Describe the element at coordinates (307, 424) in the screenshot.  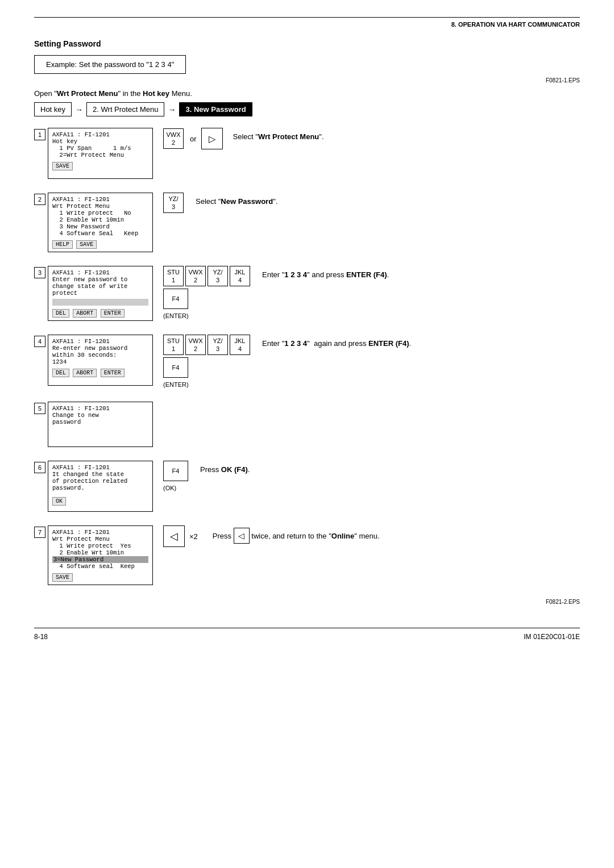
I see `step-5: 5 AXFA11 : FI-1201 Change to new passwor…` at that location.